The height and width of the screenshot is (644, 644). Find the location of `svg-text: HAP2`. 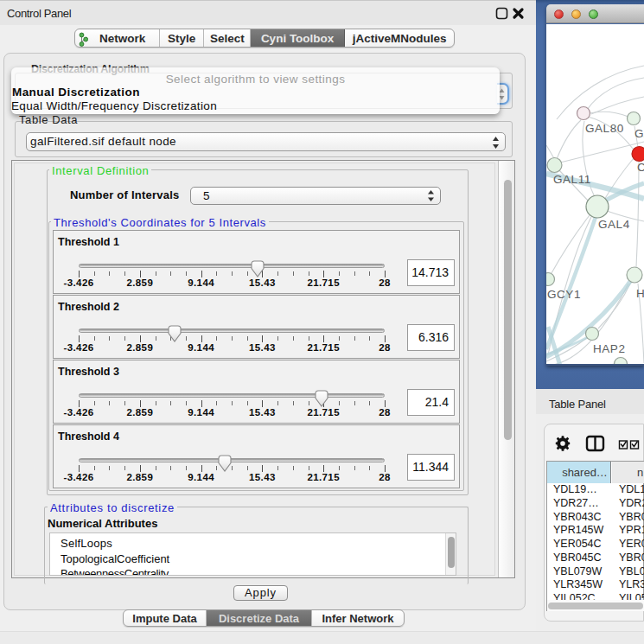

svg-text: HAP2 is located at coordinates (609, 349).